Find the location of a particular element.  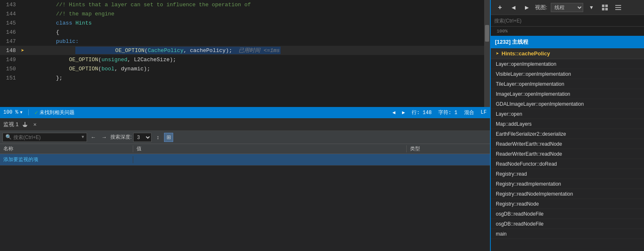

nav-left-btn: ◀ is located at coordinates (394, 112).